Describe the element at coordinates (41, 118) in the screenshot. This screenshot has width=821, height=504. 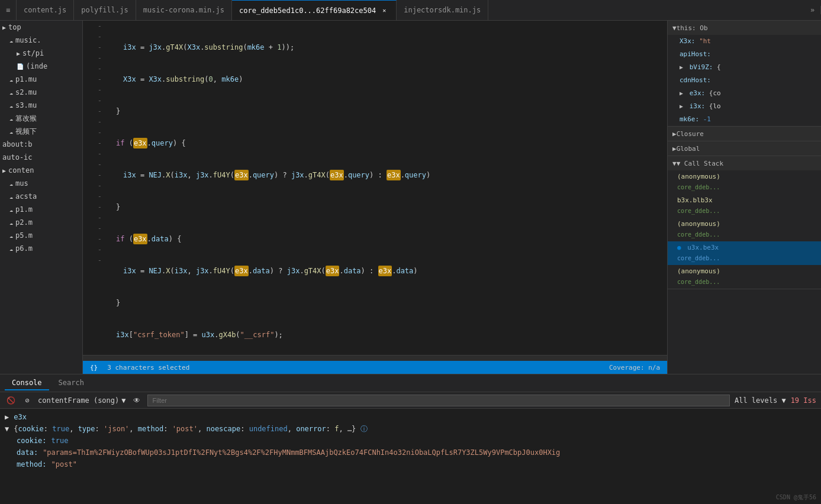
I see `sidebar-item-tampmonkey: ☁ 篡改猴` at that location.